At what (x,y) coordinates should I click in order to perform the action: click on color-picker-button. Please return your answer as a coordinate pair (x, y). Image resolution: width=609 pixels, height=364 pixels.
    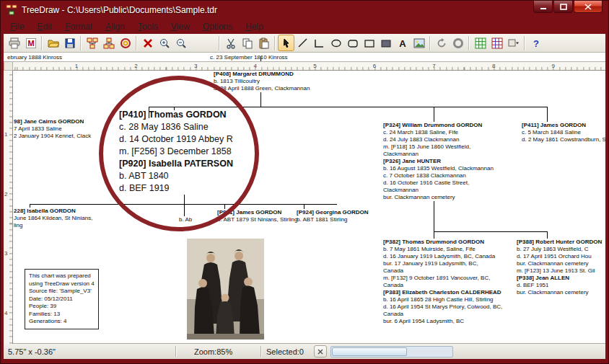
    Looking at the image, I should click on (514, 43).